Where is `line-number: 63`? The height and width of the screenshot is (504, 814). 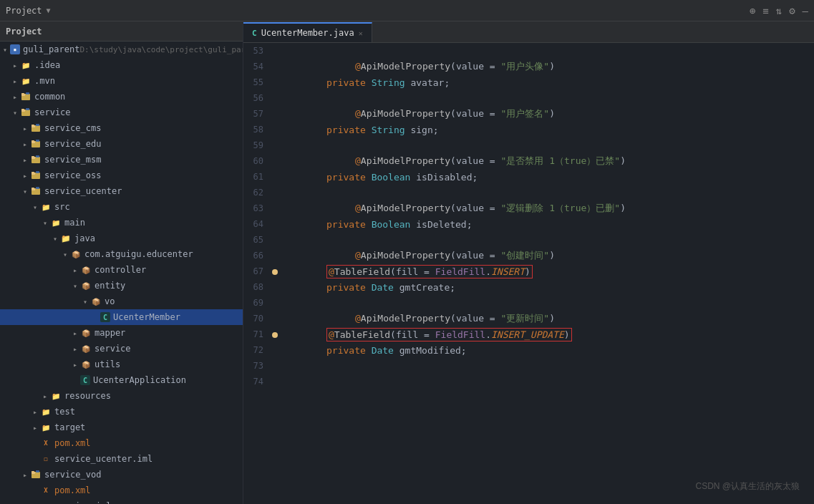 line-number: 63 is located at coordinates (258, 208).